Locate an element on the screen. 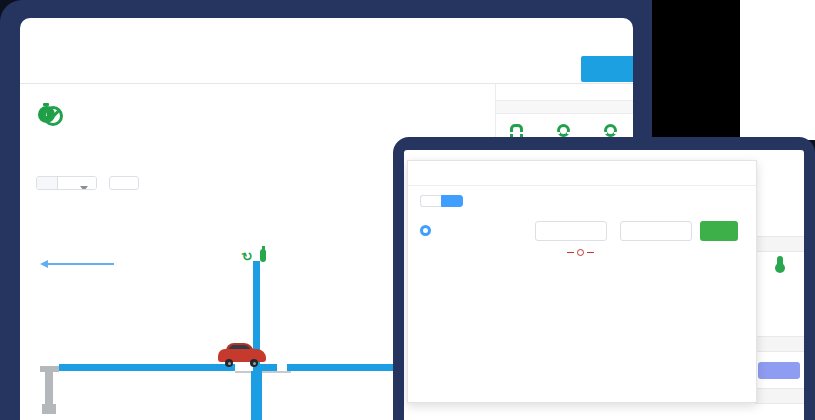  strip-header-compare is located at coordinates (780, 344).